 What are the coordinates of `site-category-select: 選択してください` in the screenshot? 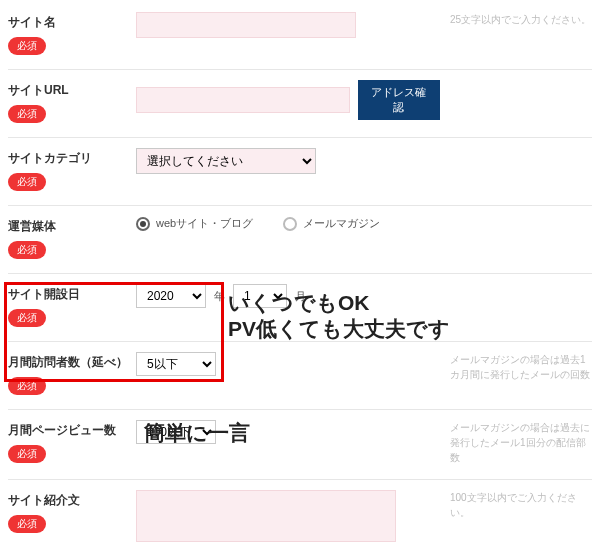 It's located at (226, 161).